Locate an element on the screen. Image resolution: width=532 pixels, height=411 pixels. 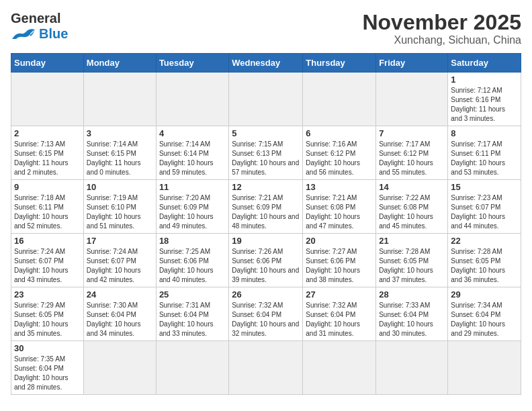
logo-bird-icon is located at coordinates (24, 34).